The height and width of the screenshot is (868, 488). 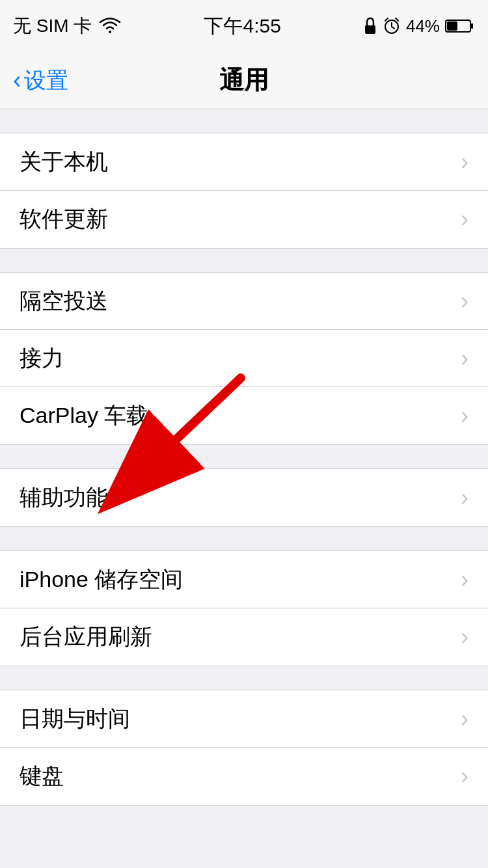 I want to click on settings-item-software-update: 软件更新 ›, so click(x=244, y=219).